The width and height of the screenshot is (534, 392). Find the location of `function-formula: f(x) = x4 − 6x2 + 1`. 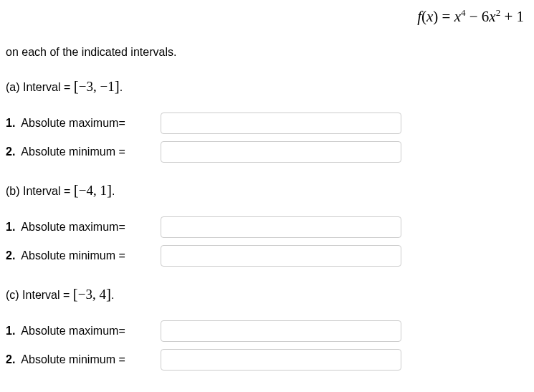

function-formula: f(x) = x4 − 6x2 + 1 is located at coordinates (470, 16).